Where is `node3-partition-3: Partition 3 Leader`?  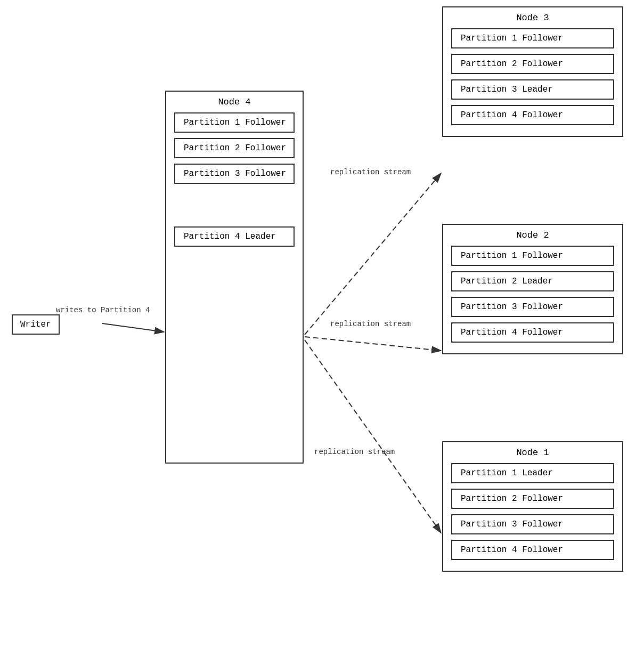
node3-partition-3: Partition 3 Leader is located at coordinates (533, 90).